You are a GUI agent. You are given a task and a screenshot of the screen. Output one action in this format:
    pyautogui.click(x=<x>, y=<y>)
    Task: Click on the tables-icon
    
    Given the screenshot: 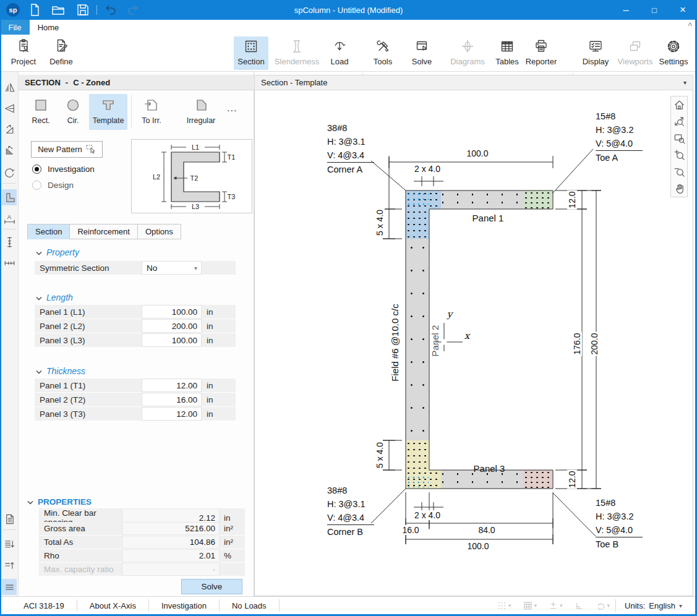 What is the action you would take?
    pyautogui.click(x=507, y=46)
    